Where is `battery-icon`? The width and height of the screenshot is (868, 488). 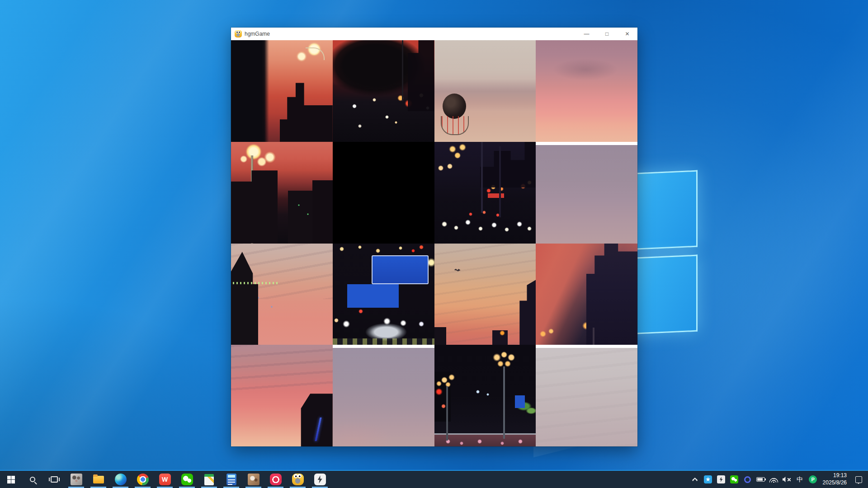 battery-icon is located at coordinates (760, 479).